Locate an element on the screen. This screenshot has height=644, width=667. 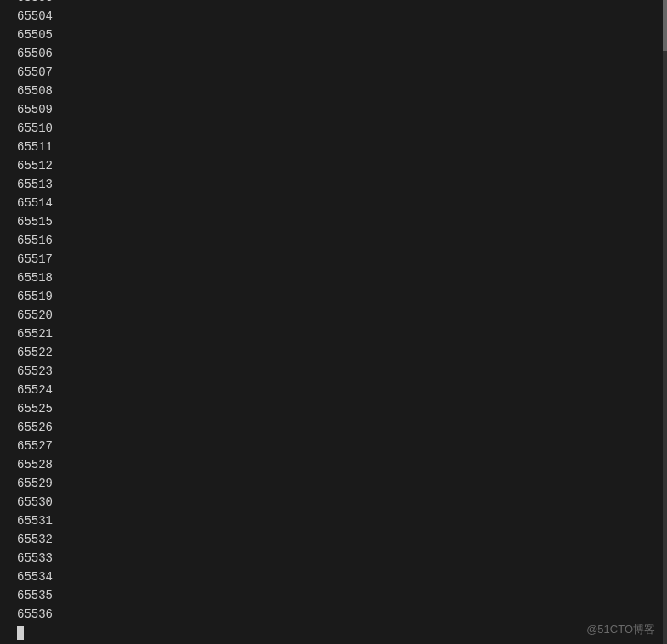
terminal-line: 65509 is located at coordinates (340, 110).